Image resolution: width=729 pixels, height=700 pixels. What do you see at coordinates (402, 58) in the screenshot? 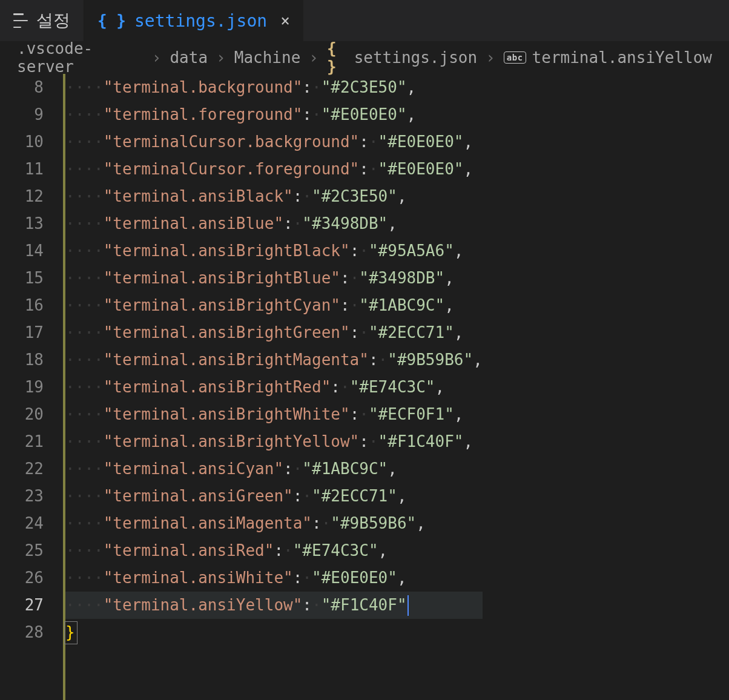
I see `breadcrumb-item: { } settings.json` at bounding box center [402, 58].